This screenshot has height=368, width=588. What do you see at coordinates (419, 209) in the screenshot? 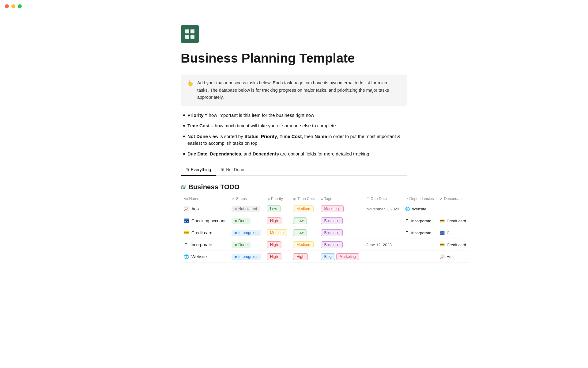
I see `dep-label: Website` at bounding box center [419, 209].